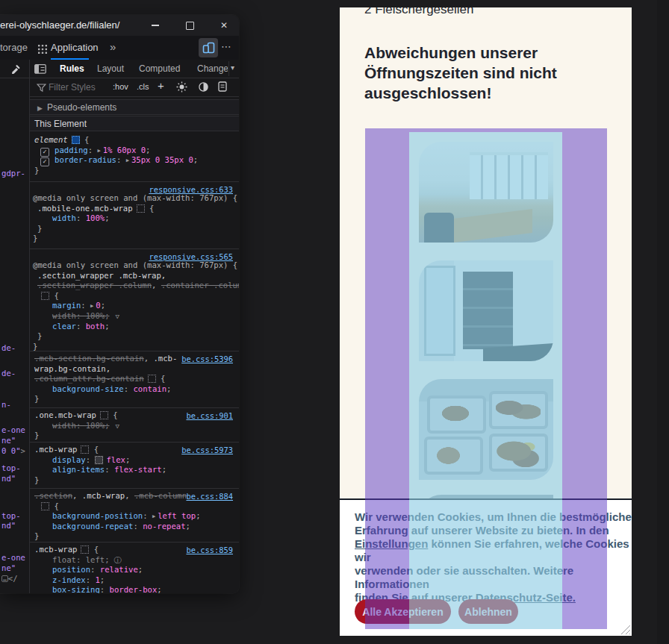 This screenshot has height=644, width=669. I want to click on minimize-button, so click(155, 25).